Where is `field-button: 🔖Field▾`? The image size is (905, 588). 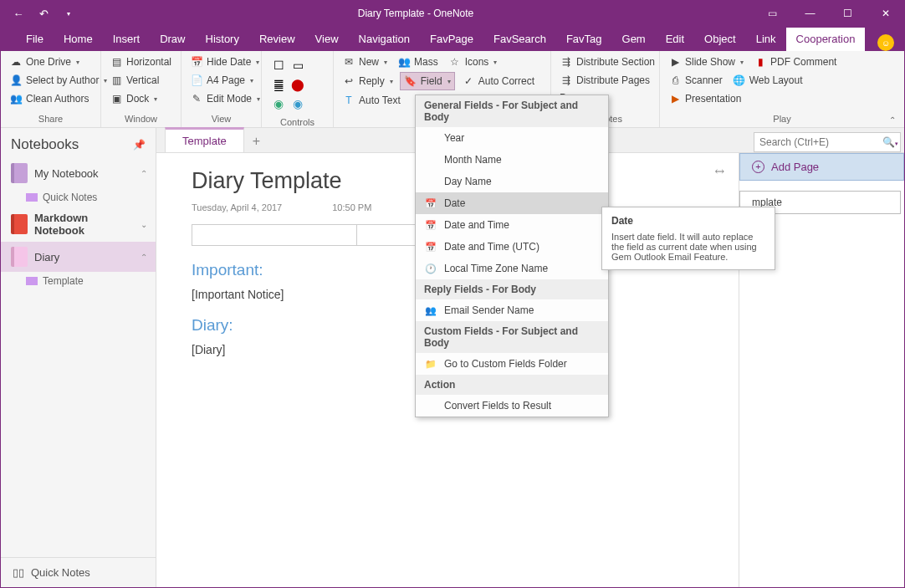
field-button: 🔖Field▾ is located at coordinates (427, 81).